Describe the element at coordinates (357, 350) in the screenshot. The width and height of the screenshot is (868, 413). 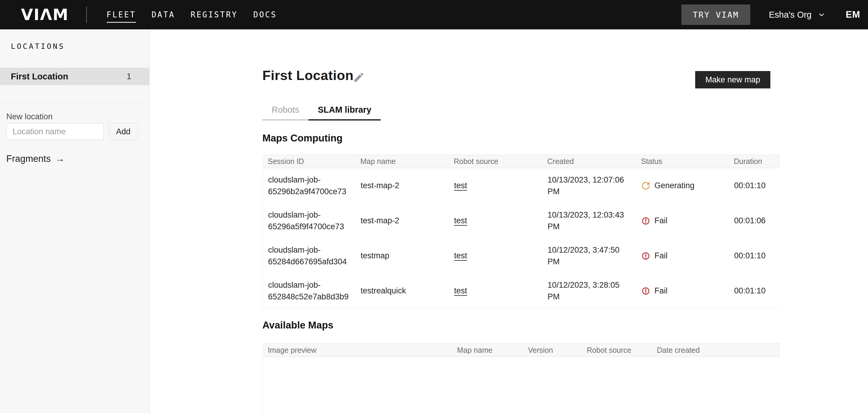
I see `column-header-image-preview: Image preview` at that location.